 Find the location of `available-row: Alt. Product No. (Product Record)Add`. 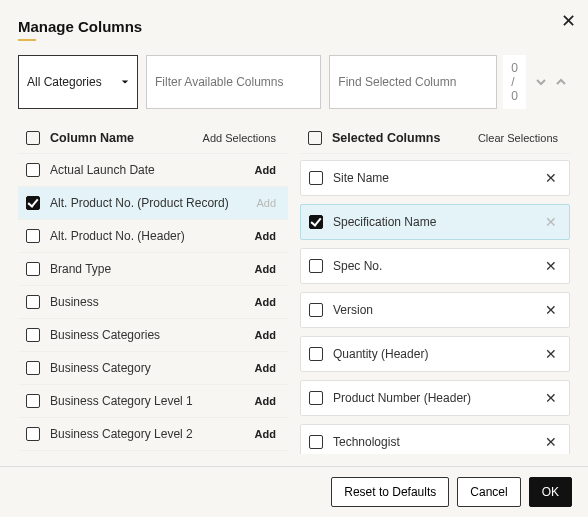

available-row: Alt. Product No. (Product Record)Add is located at coordinates (153, 204).